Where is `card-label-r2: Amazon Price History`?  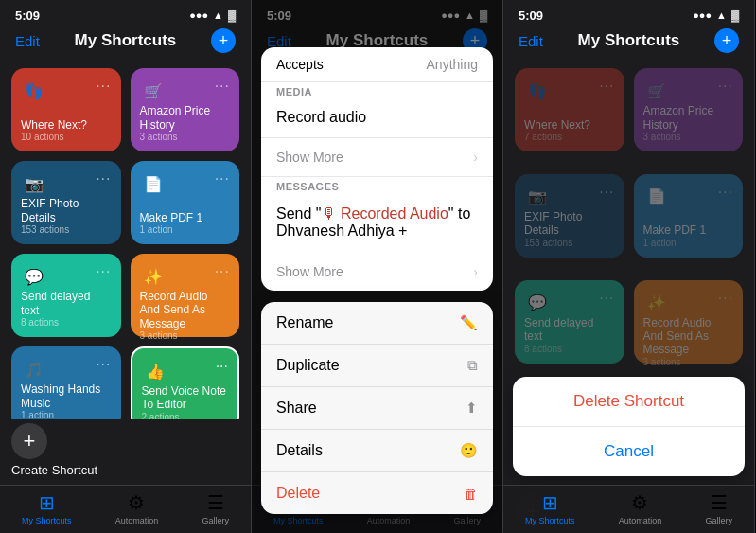 card-label-r2: Amazon Price History is located at coordinates (689, 117).